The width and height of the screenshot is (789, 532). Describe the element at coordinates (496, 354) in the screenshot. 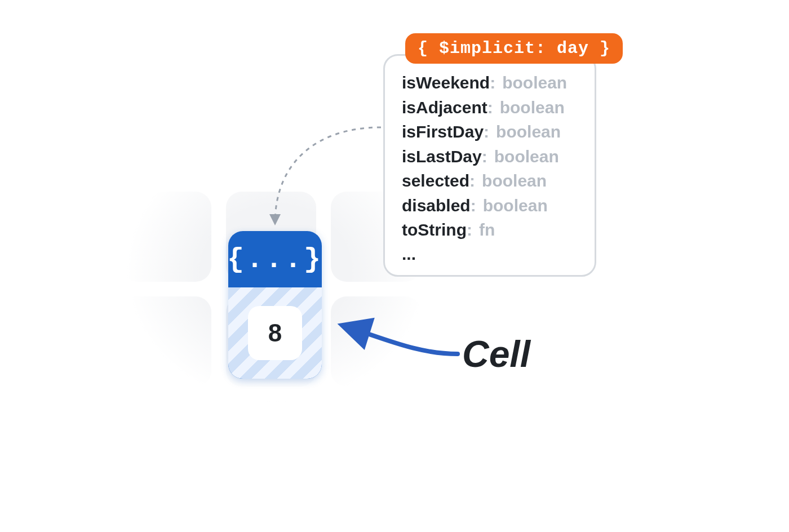

I see `cell-annotation-label: Cell` at that location.